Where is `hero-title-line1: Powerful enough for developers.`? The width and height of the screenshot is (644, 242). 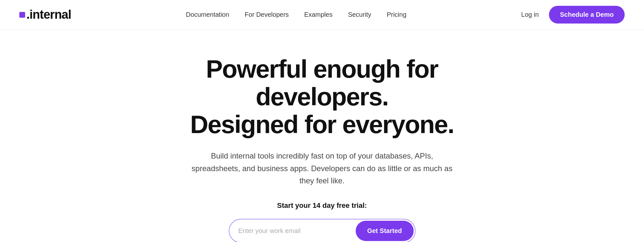
hero-title-line1: Powerful enough for developers. is located at coordinates (322, 83).